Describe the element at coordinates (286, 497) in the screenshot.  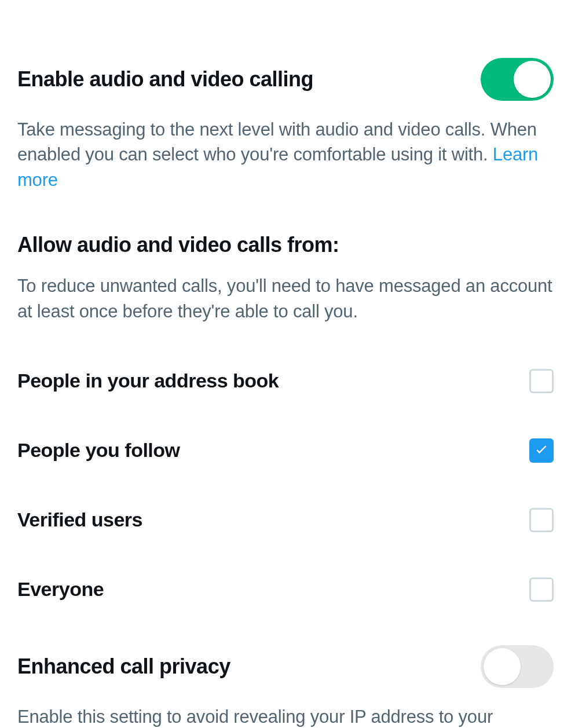
I see `option-verified-users-row: Verified users` at that location.